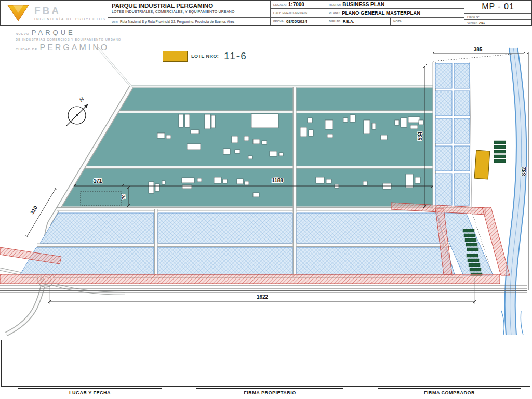 This screenshot has width=532, height=399. I want to click on logo-cell: FBA INGENIERÍA DE PROYECTOS, so click(54, 13).